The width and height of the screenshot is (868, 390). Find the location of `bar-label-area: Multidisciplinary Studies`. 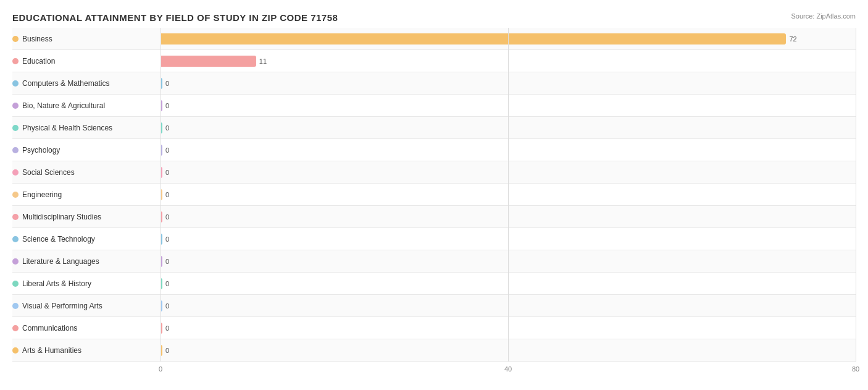

bar-label-area: Multidisciplinary Studies is located at coordinates (86, 217).